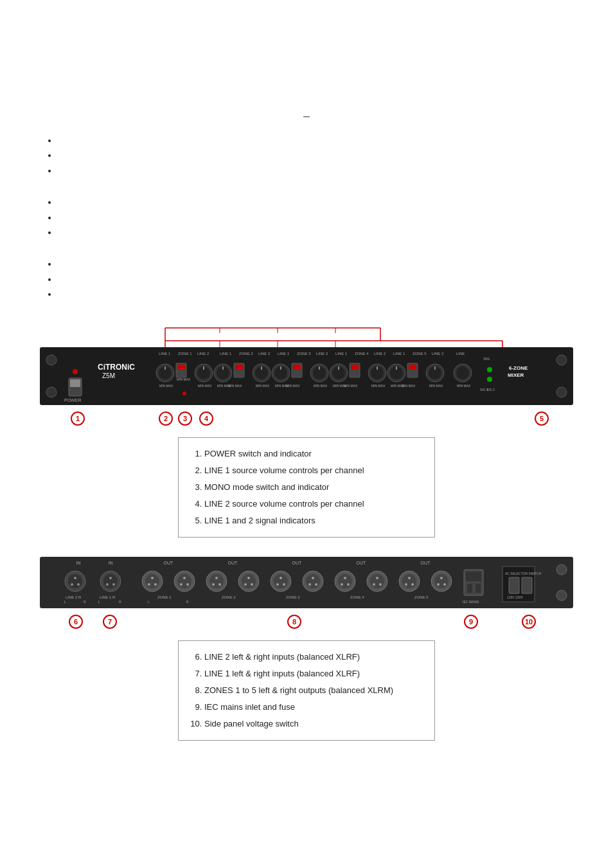 This screenshot has width=613, height=868. Describe the element at coordinates (76, 622) in the screenshot. I see `callout-6: 6` at that location.